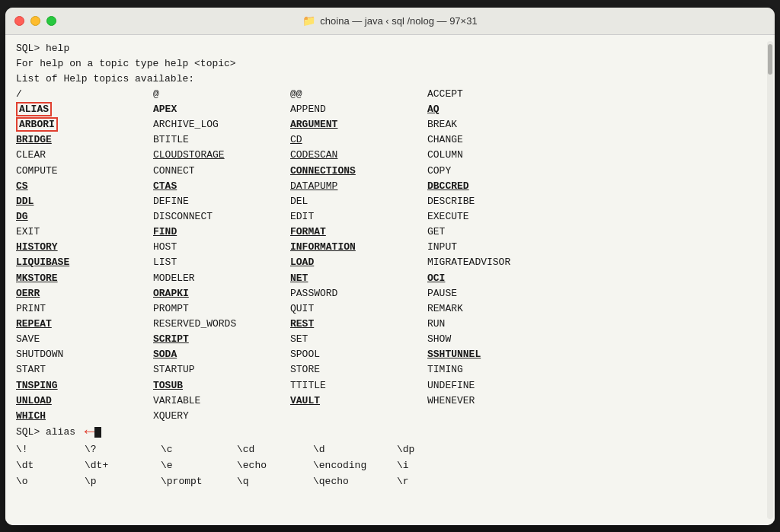 The width and height of the screenshot is (780, 532). What do you see at coordinates (770, 59) in the screenshot?
I see `scrollbar-thumb` at bounding box center [770, 59].